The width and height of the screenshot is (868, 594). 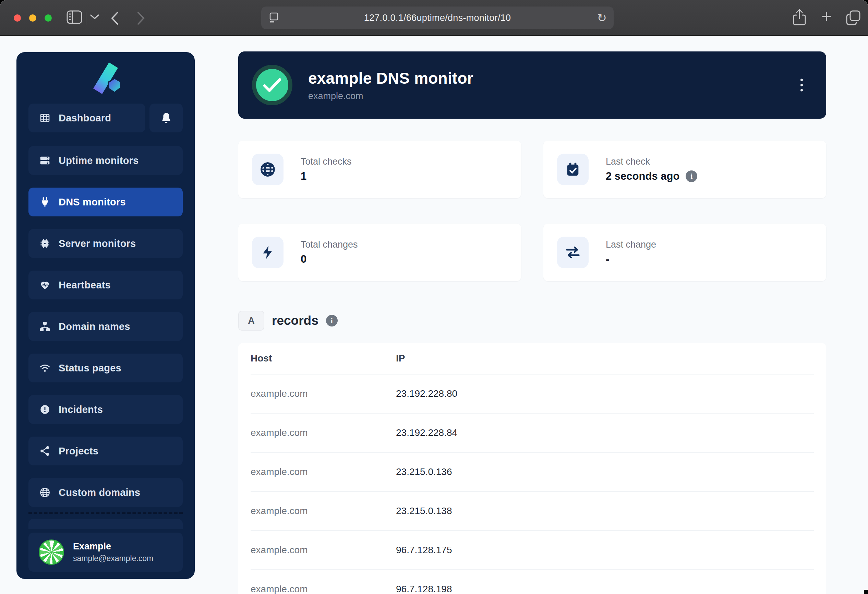 What do you see at coordinates (45, 161) in the screenshot?
I see `server-stack-icon` at bounding box center [45, 161].